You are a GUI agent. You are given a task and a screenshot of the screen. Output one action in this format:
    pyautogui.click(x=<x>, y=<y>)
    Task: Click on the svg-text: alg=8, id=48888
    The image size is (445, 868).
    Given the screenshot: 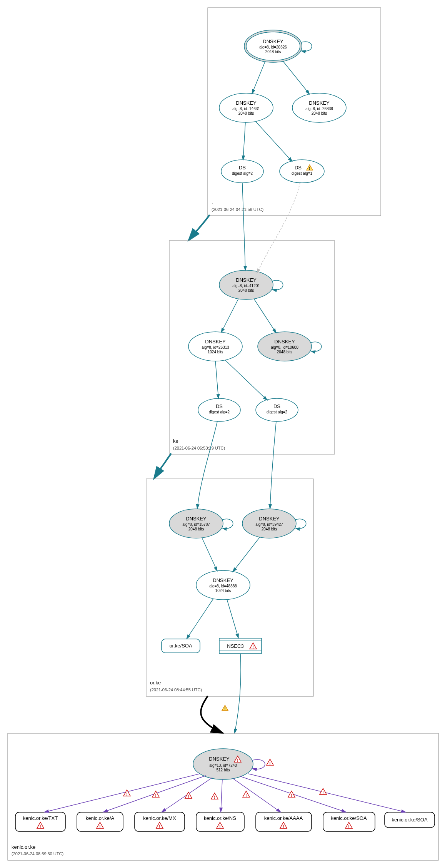 What is the action you would take?
    pyautogui.click(x=223, y=586)
    